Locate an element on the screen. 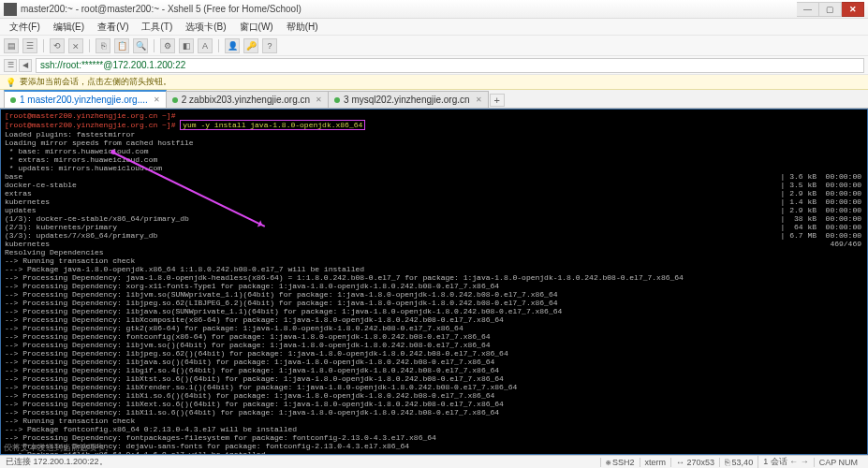  menu-view: 查看(V) is located at coordinates (112, 27).